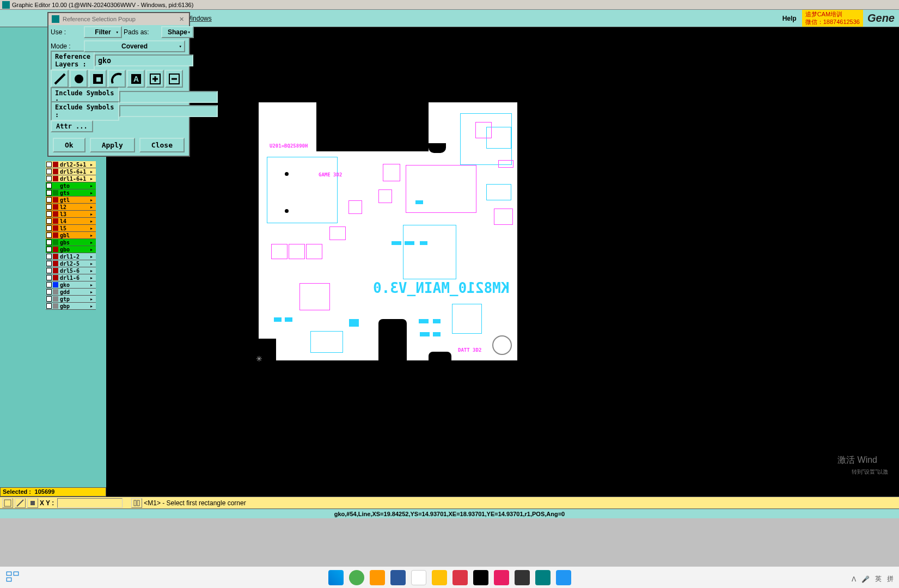 The height and width of the screenshot is (588, 899). What do you see at coordinates (60, 78) in the screenshot?
I see `feature-line-button` at bounding box center [60, 78].